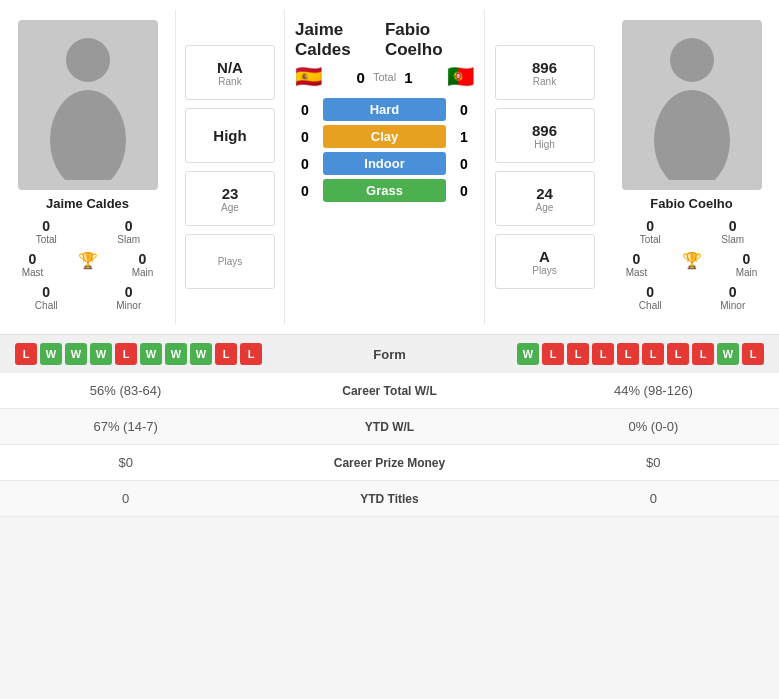 This screenshot has height=699, width=779. Describe the element at coordinates (305, 137) in the screenshot. I see `clay-left-score: 0` at that location.